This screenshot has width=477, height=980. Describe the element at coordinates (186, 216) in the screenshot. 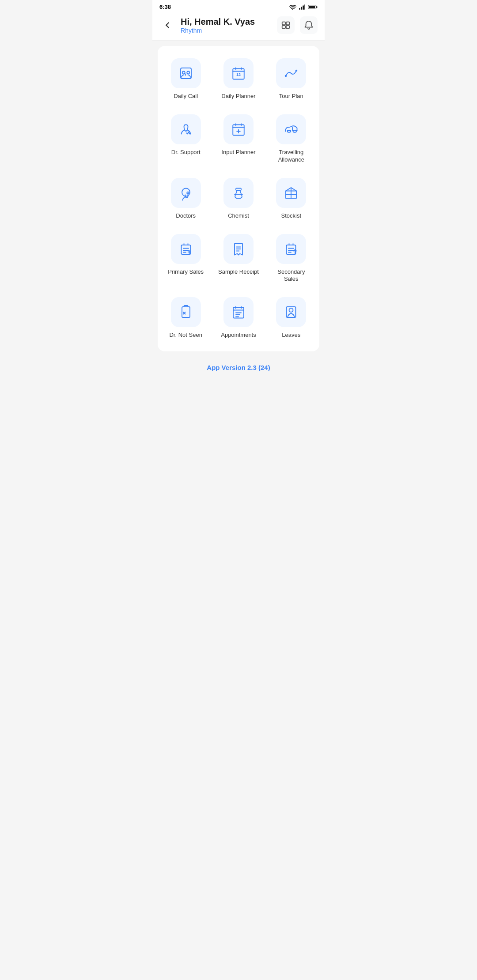

I see `doctors-label: Doctors` at that location.